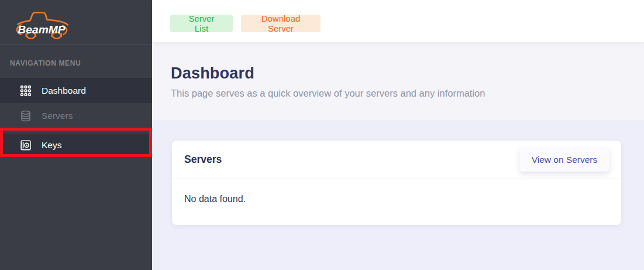 This screenshot has height=270, width=644. Describe the element at coordinates (42, 22) in the screenshot. I see `truck-logo-icon: BeamMP` at that location.